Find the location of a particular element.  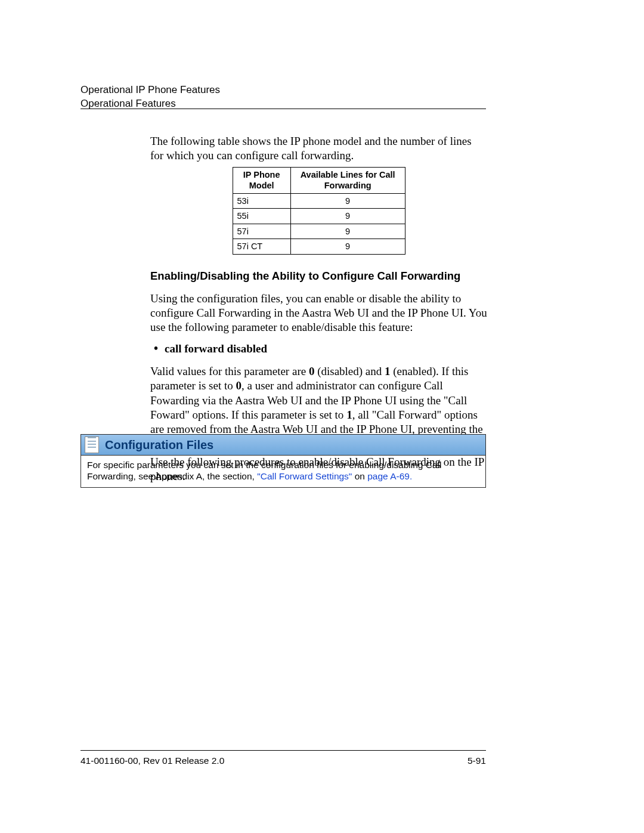

section-heading: Enabling/Disabling the Ability to Config… is located at coordinates (318, 276).